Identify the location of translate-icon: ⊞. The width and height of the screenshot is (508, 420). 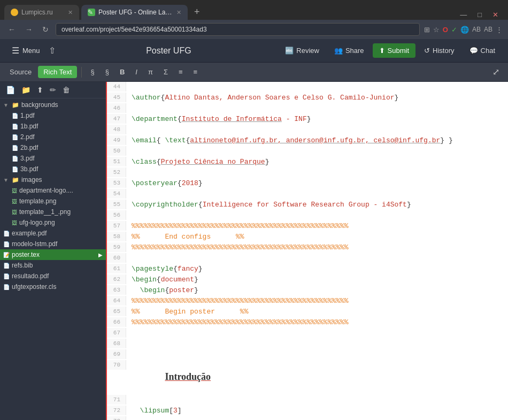
(427, 30).